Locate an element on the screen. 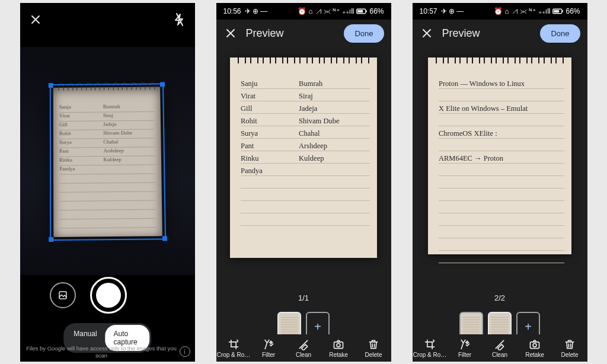 Image resolution: width=607 pixels, height=364 pixels. clock: 10:57 is located at coordinates (429, 11).